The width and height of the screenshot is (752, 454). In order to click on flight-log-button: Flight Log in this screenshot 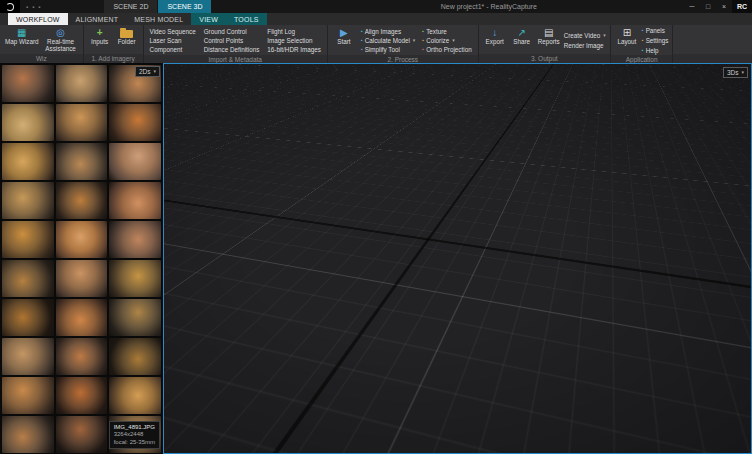, I will do `click(294, 32)`.